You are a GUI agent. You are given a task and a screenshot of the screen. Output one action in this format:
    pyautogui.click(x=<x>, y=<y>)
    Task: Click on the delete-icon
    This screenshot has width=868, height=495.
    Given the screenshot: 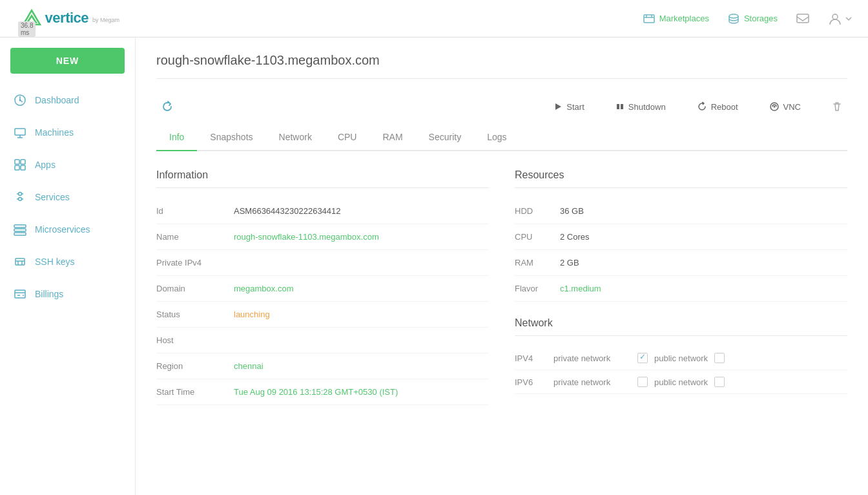 What is the action you would take?
    pyautogui.click(x=837, y=107)
    